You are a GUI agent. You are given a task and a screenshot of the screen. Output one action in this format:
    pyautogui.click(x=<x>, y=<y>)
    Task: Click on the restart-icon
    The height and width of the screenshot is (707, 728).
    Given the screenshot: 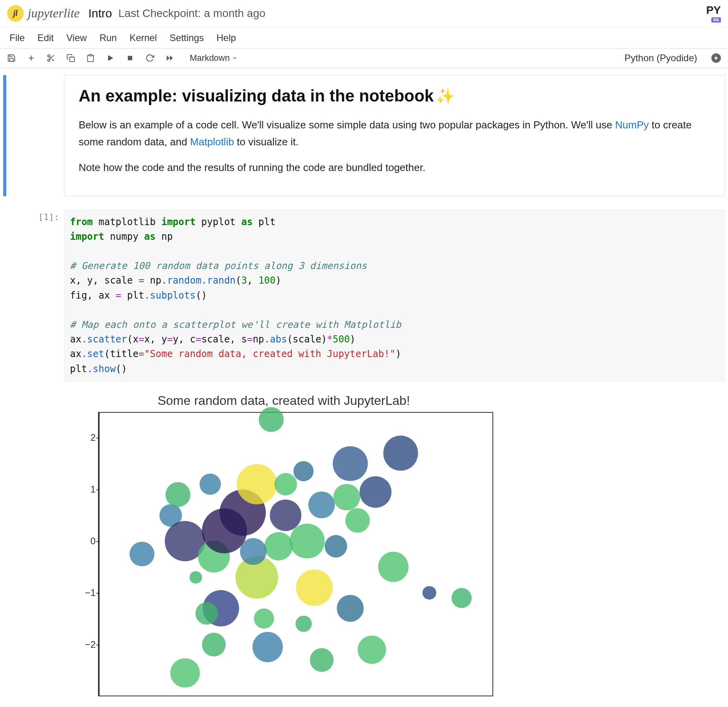 What is the action you would take?
    pyautogui.click(x=150, y=58)
    